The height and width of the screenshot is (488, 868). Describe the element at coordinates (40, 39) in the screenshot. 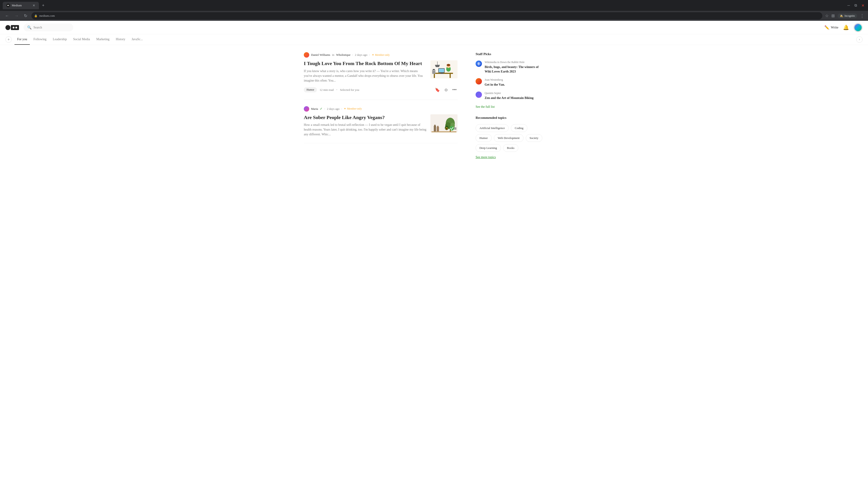

I see `tab-following-label: Following` at that location.